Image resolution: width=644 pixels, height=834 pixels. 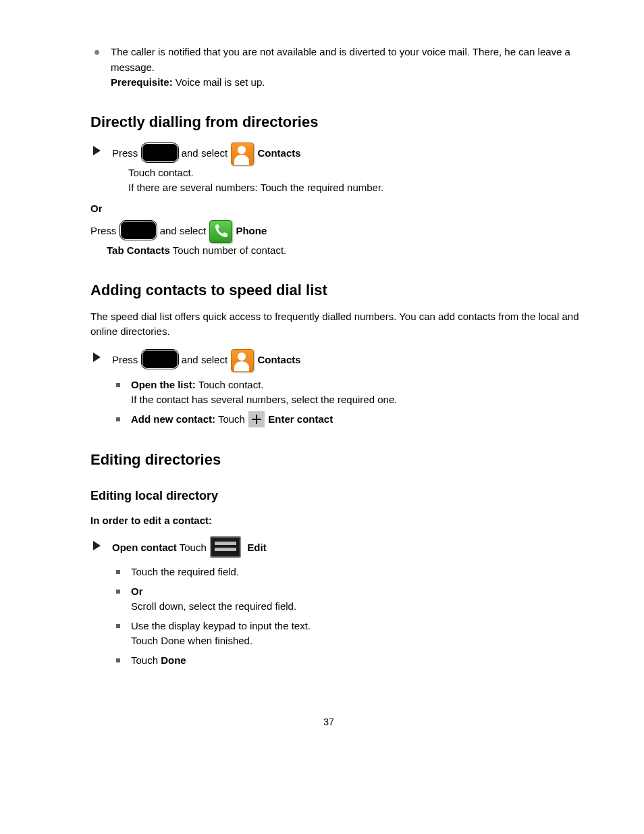 I want to click on heading-edit-local: Editing local directory, so click(x=337, y=496).